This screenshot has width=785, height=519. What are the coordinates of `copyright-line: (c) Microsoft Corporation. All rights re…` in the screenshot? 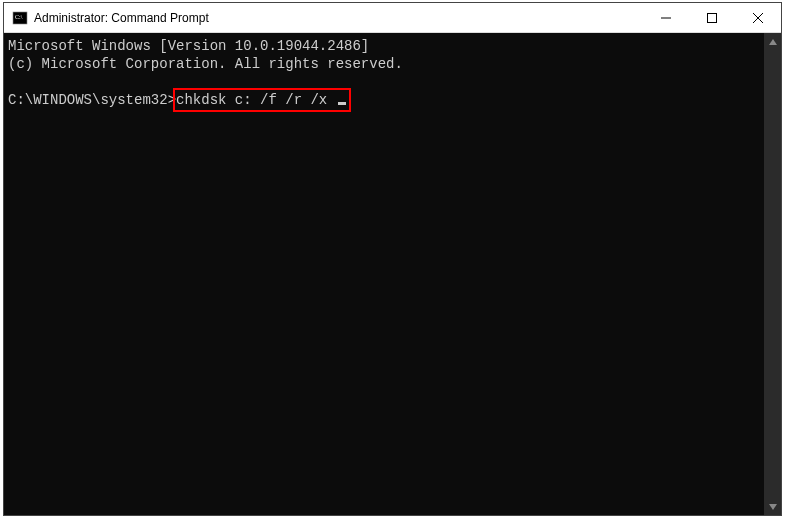 It's located at (206, 64).